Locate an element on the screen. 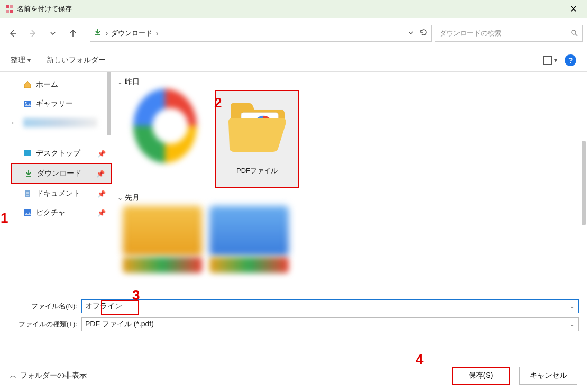 Image resolution: width=587 pixels, height=392 pixels. hide-folders-toggle: ︿ フォルダーの非表示 is located at coordinates (48, 376).